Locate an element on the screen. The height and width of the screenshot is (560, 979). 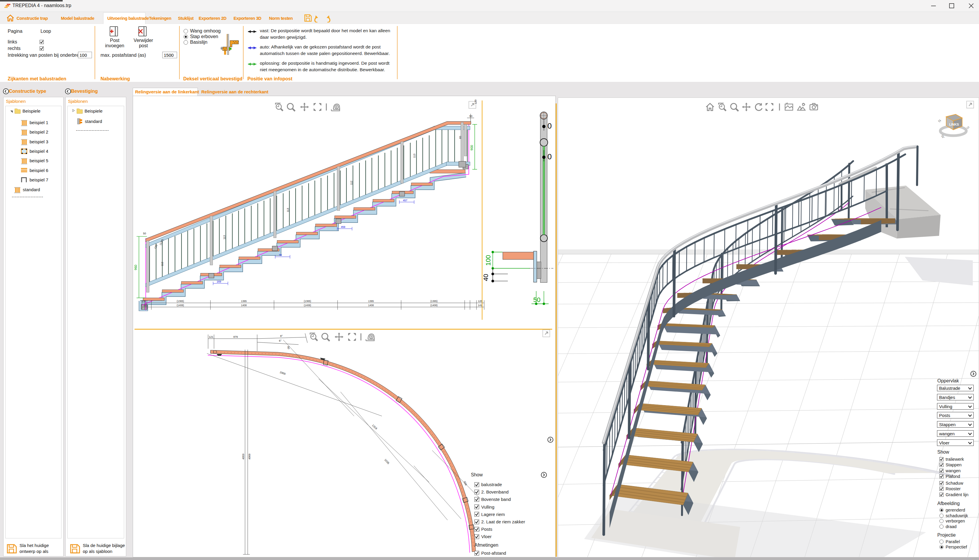
svg-text: 900 is located at coordinates (472, 148).